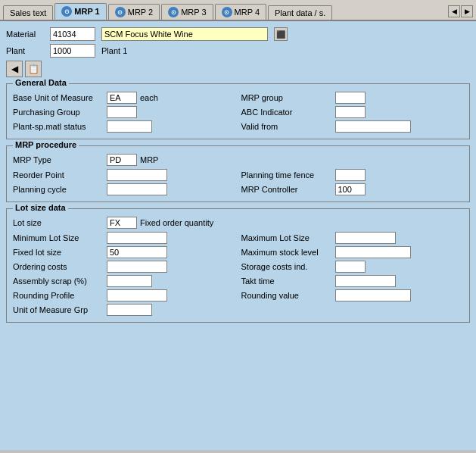 This screenshot has height=453, width=476. Describe the element at coordinates (366, 281) in the screenshot. I see `takt-time-input` at that location.